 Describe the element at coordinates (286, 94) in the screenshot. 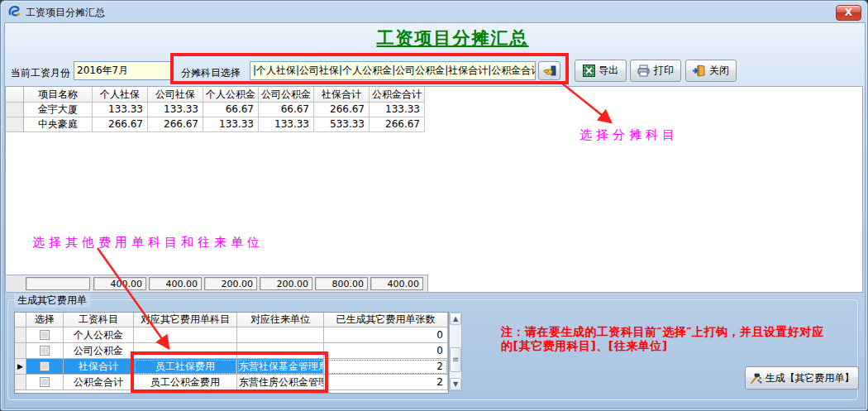

I see `column-header: 公司公积金` at that location.